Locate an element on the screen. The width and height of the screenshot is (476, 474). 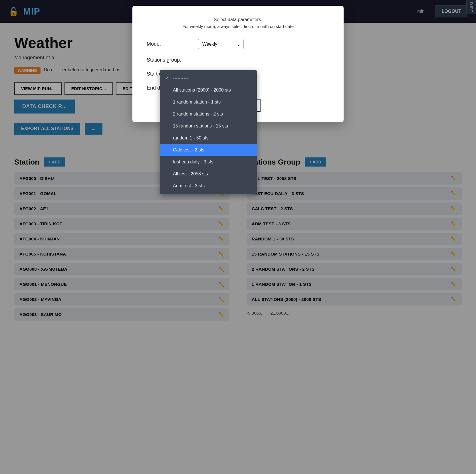
check-mark-icon: ✓ is located at coordinates (168, 78).